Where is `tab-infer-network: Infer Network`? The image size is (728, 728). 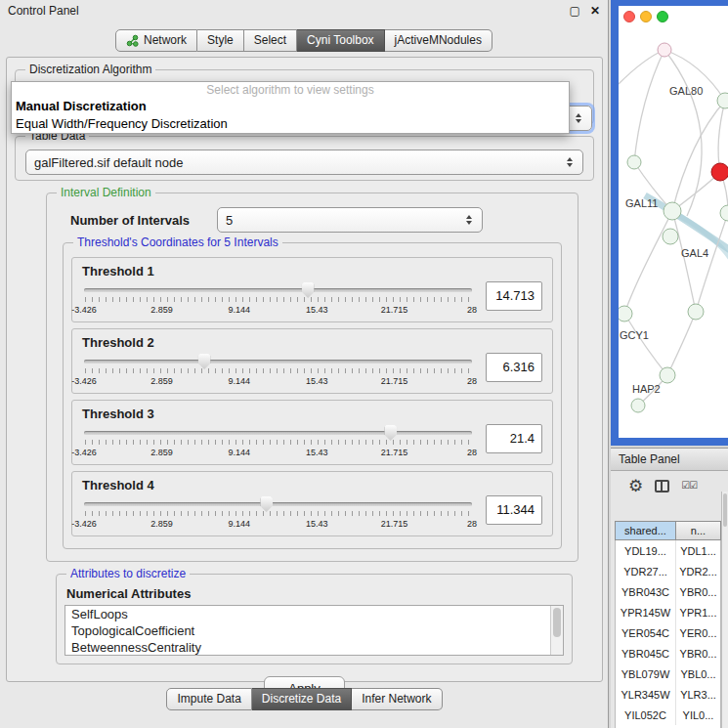 tab-infer-network: Infer Network is located at coordinates (397, 700).